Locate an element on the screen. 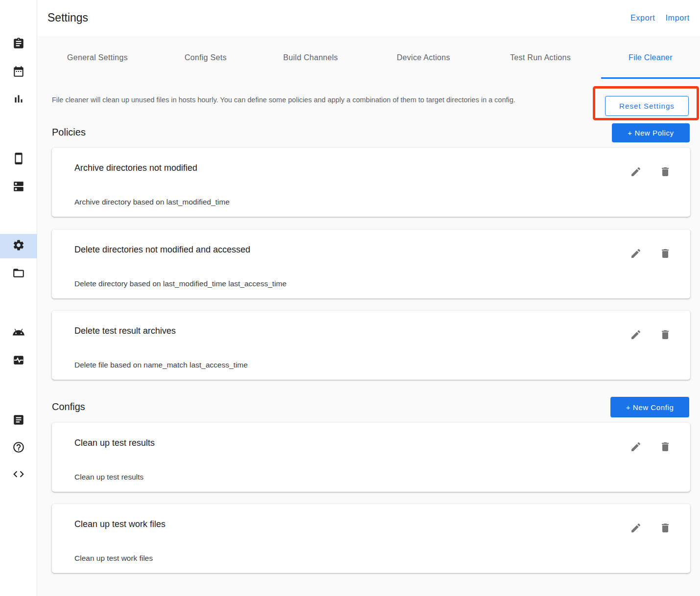 The height and width of the screenshot is (596, 700). help-icon is located at coordinates (19, 448).